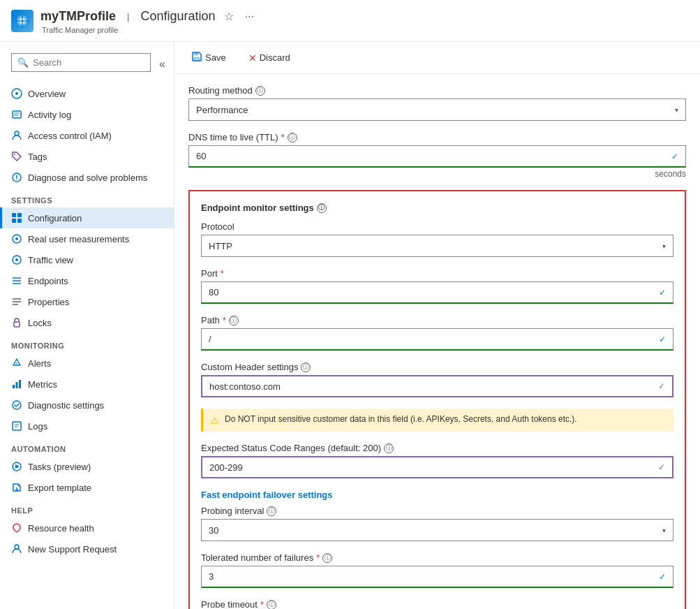  What do you see at coordinates (38, 156) in the screenshot?
I see `sidebar-label-tags: Tags` at bounding box center [38, 156].